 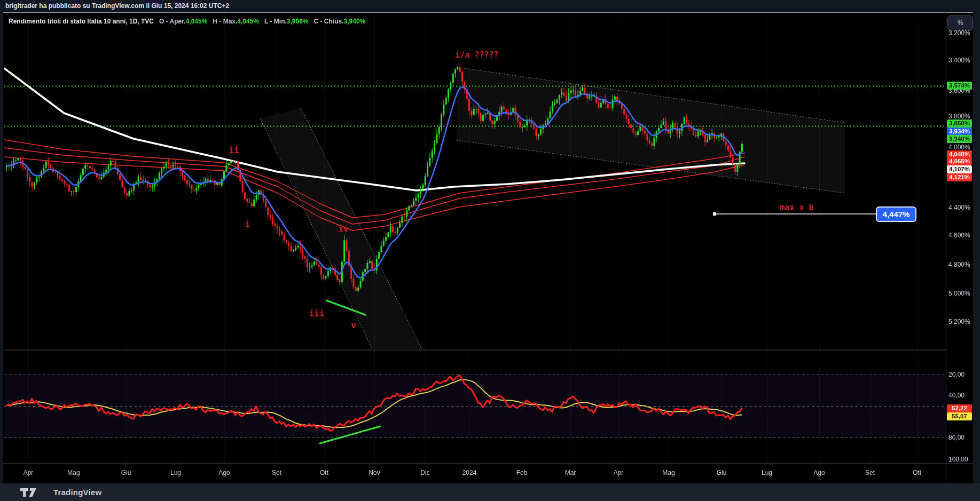 I want to click on price-badge-4,065%: 4,065%, so click(x=959, y=161).